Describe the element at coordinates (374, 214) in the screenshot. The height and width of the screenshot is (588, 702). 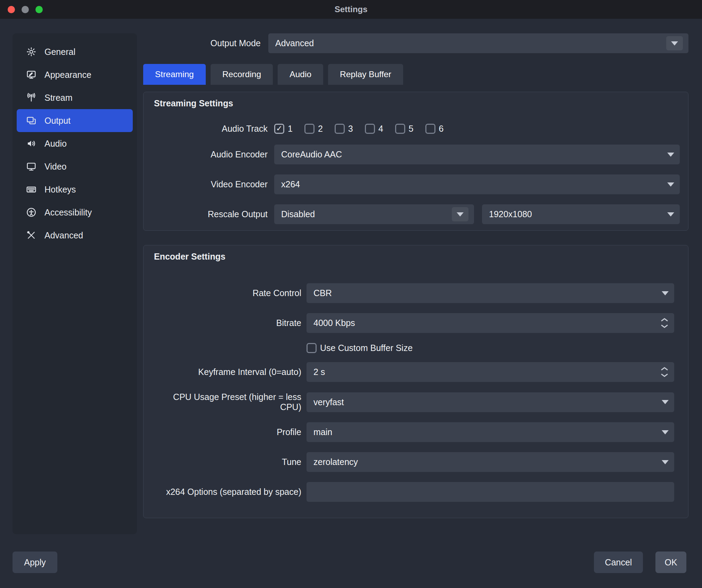
I see `rescale-mode-select: Disabled` at that location.